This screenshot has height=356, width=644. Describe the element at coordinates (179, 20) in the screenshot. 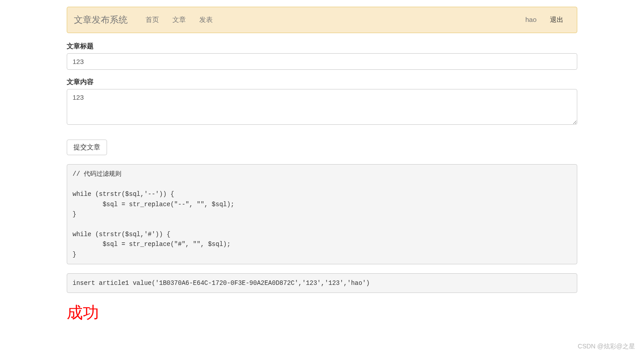

I see `nav-item-articles: 文章` at that location.